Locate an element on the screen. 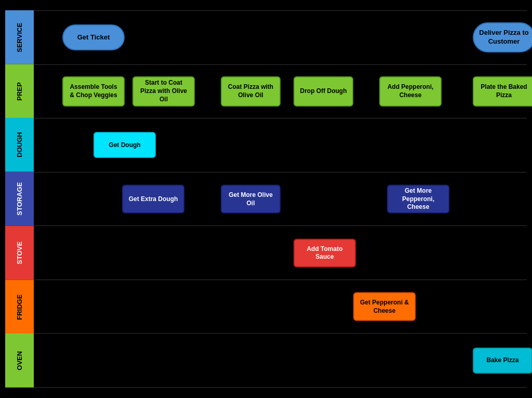 Image resolution: width=532 pixels, height=398 pixels. lane-row-prep: Assemble Tools & Chop VeggiesStart to Co… is located at coordinates (281, 91).